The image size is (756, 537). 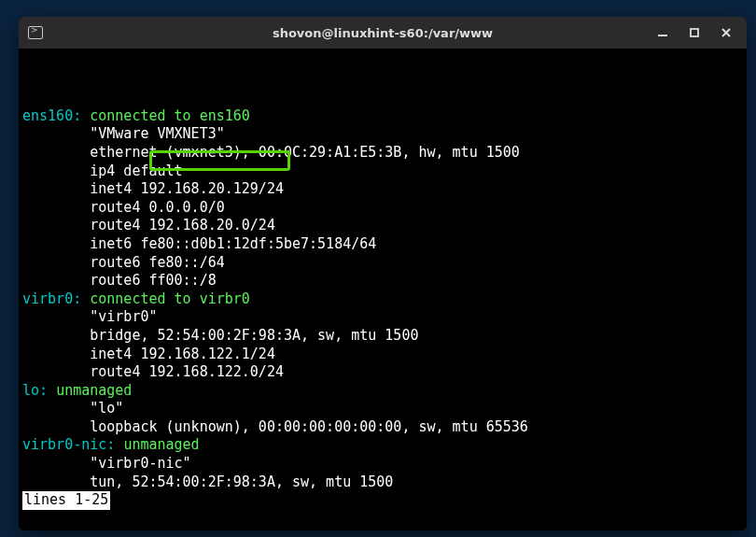 What do you see at coordinates (726, 33) in the screenshot?
I see `close-button` at bounding box center [726, 33].